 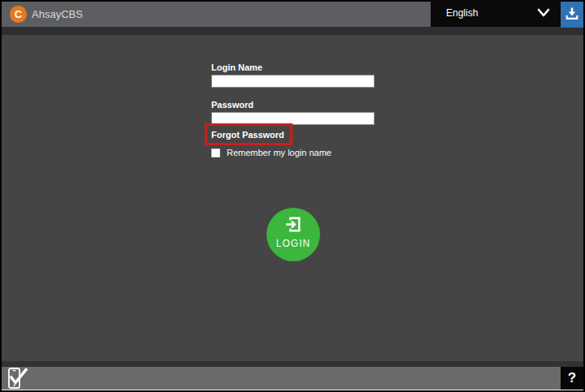 I want to click on ahsay-logo-icon: C, so click(x=18, y=15).